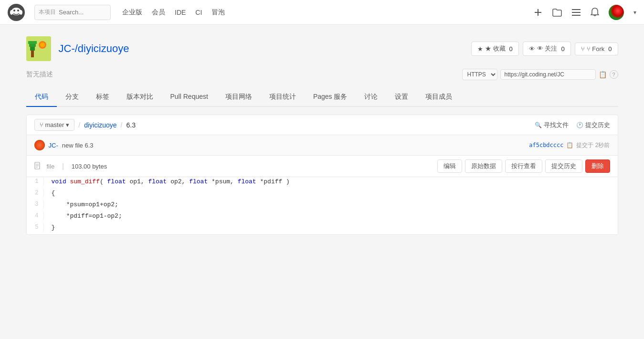  Describe the element at coordinates (546, 145) in the screenshot. I see `commit-hash: af5cbdcccc` at that location.